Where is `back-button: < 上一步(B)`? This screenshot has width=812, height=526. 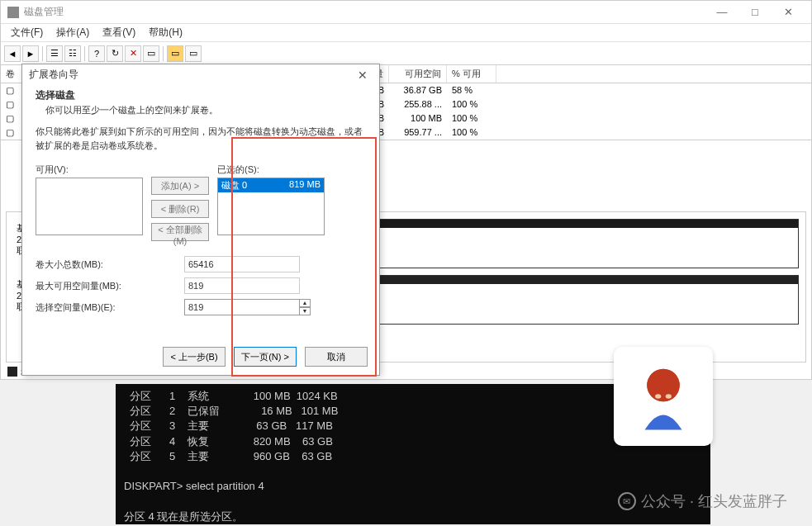
back-button: < 上一步(B) is located at coordinates (194, 357).